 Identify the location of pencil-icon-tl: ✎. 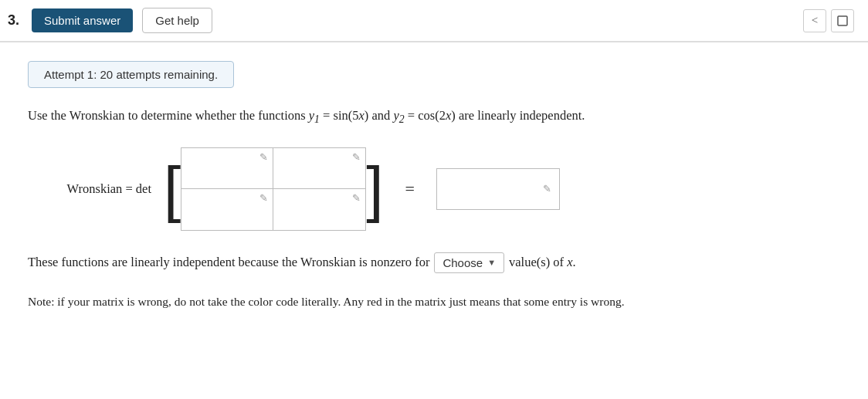
(264, 157).